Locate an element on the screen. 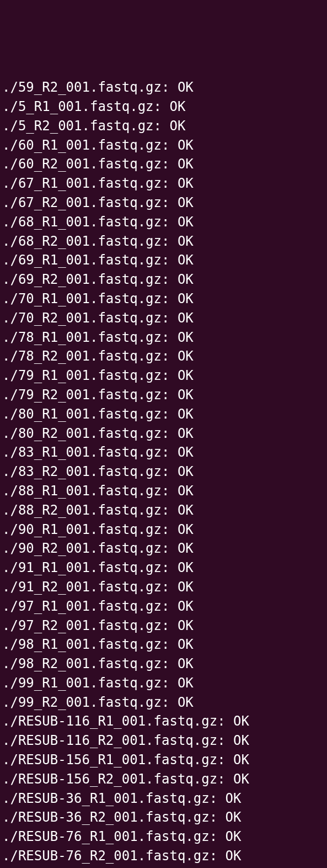 Image resolution: width=327 pixels, height=868 pixels. file-path: ./5_R2_001.fastq.gz is located at coordinates (78, 126).